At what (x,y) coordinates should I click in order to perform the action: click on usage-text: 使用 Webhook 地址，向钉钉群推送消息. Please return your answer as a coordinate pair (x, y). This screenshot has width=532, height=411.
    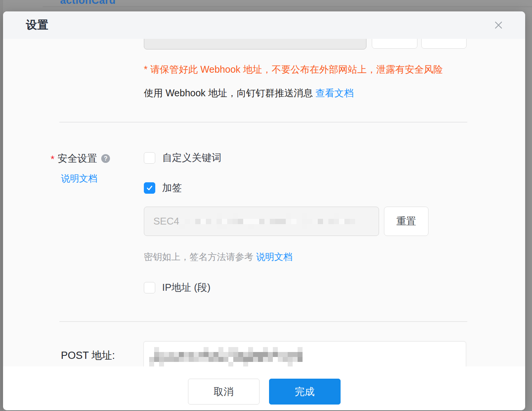
    Looking at the image, I should click on (228, 93).